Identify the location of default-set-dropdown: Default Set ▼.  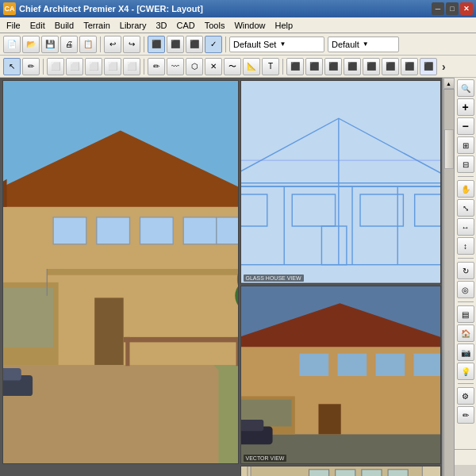
(277, 44).